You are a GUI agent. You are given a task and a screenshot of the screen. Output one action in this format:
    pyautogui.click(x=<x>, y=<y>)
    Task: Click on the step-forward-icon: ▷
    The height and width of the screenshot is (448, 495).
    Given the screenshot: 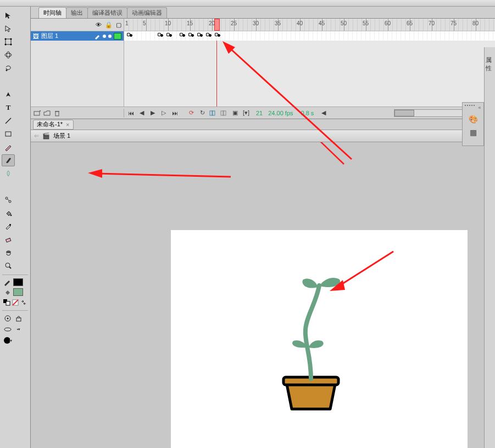 What is the action you would take?
    pyautogui.click(x=164, y=113)
    